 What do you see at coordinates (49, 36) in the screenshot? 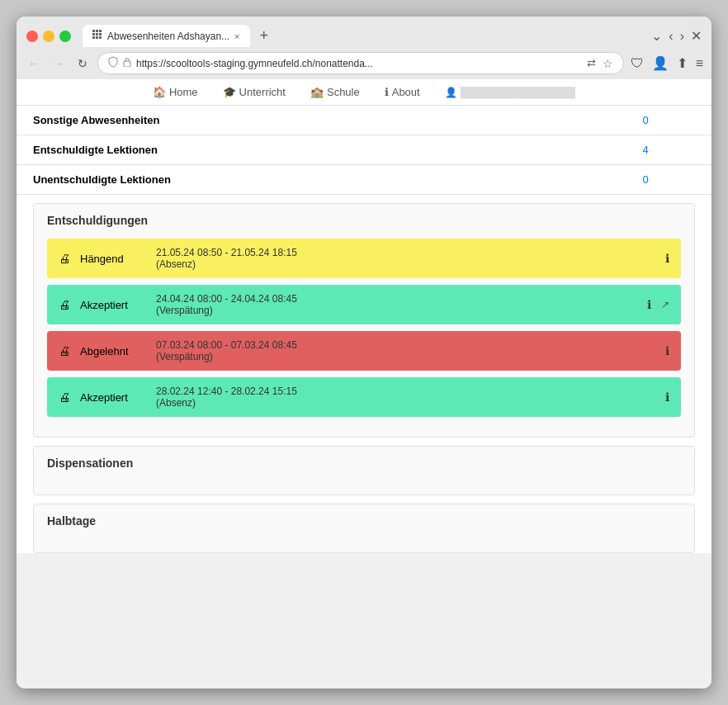
I see `window-controls` at bounding box center [49, 36].